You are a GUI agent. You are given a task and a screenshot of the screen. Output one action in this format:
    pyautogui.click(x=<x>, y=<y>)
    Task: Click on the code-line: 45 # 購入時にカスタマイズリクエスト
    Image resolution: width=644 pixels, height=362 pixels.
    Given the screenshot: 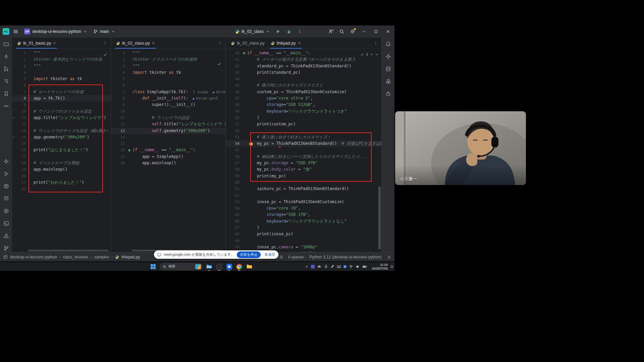 What is the action you would take?
    pyautogui.click(x=304, y=85)
    